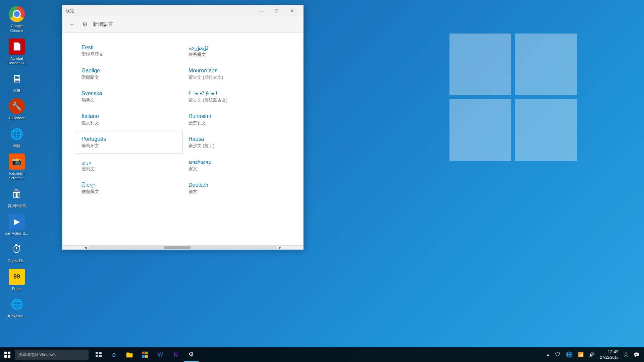  What do you see at coordinates (609, 352) in the screenshot?
I see `clock-time: 12:49` at bounding box center [609, 352].